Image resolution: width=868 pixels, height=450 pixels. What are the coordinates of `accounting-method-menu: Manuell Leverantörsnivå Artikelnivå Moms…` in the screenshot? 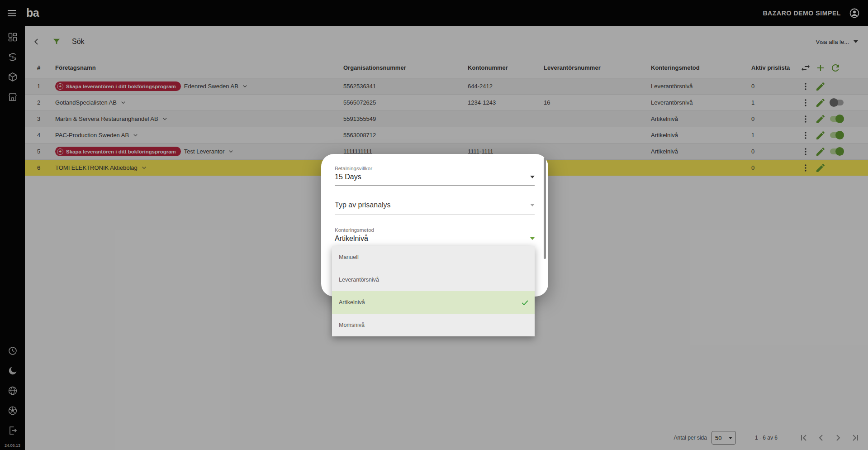 It's located at (433, 291).